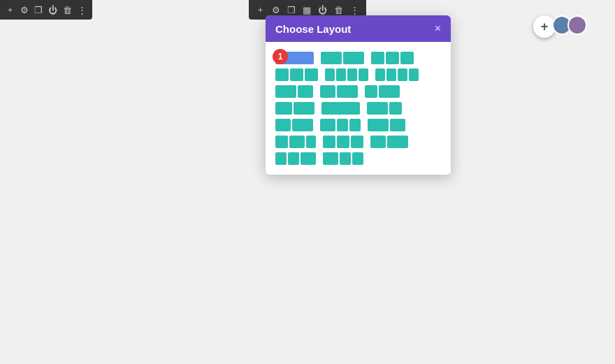 The width and height of the screenshot is (615, 364). I want to click on more-icon-center: ⋮, so click(355, 10).